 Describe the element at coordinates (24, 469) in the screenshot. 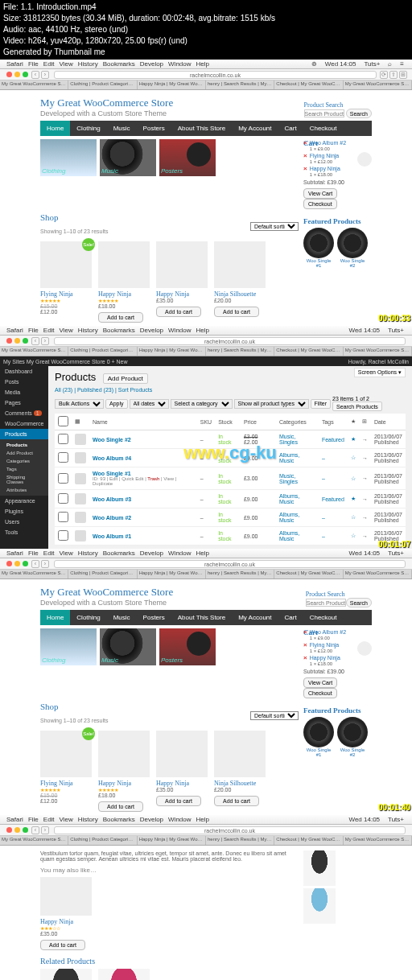

I see `submenu-tags: Tags` at that location.